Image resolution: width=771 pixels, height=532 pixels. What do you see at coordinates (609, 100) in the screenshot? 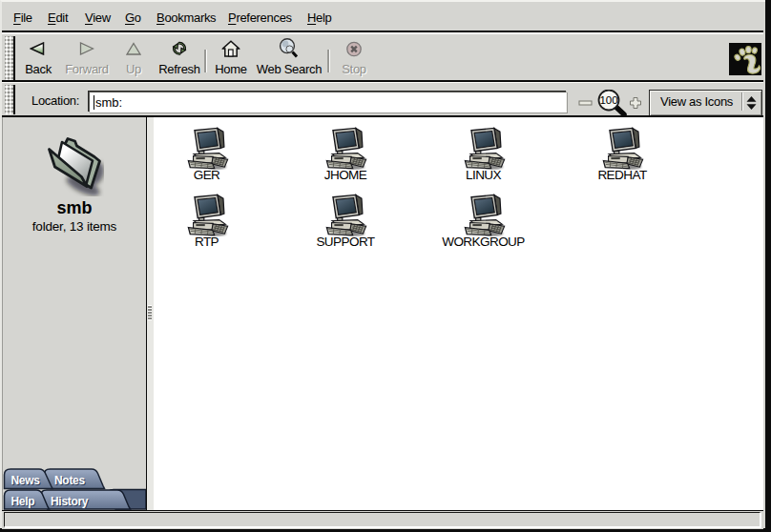
I see `svg-text: 100` at bounding box center [609, 100].